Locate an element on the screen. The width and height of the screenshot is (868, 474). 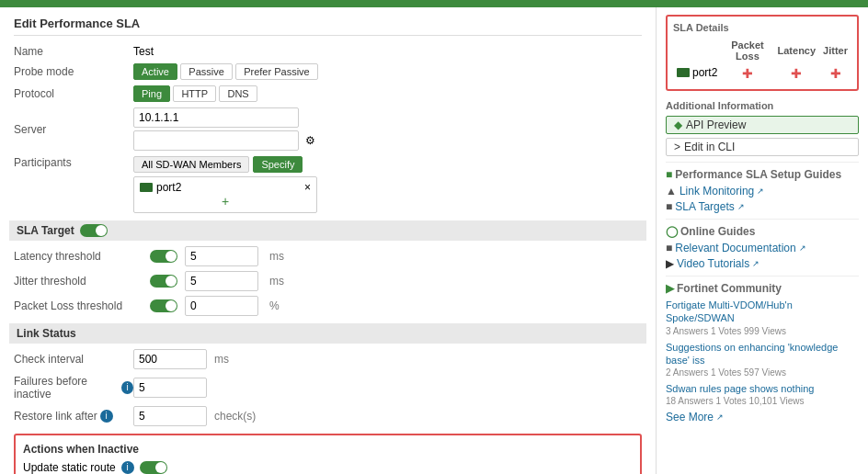
jitter-threshold-label: Jitter threshold is located at coordinates (78, 281).